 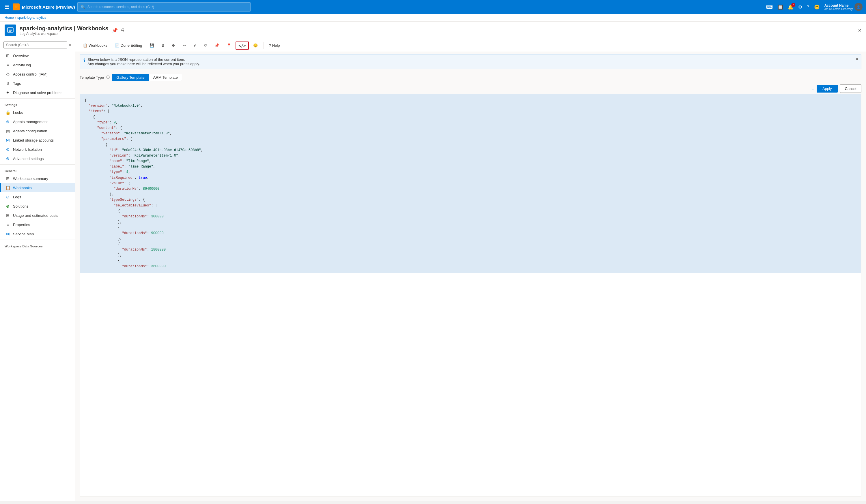 I want to click on download-icon: ↓, so click(x=813, y=89).